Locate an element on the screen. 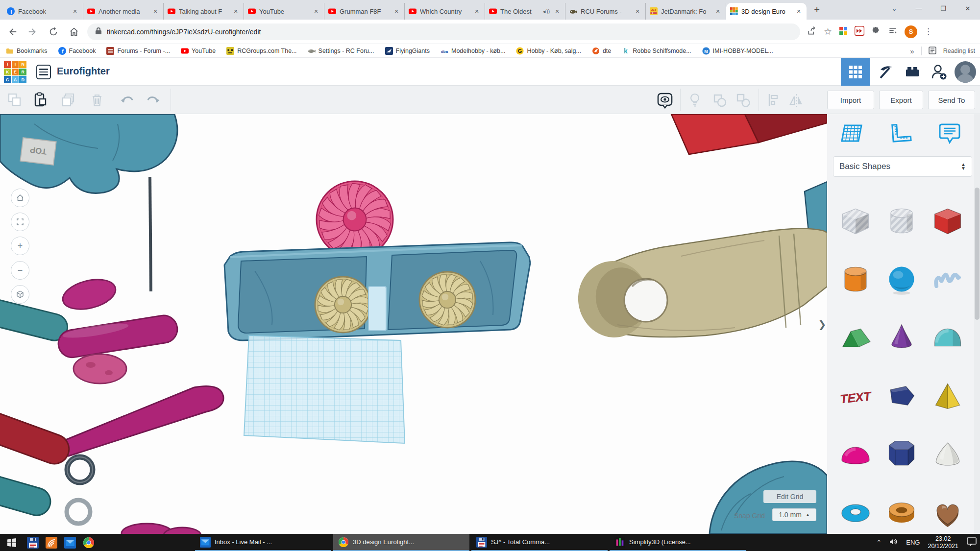 Image resolution: width=980 pixels, height=551 pixels. model-grid-plane is located at coordinates (324, 389).